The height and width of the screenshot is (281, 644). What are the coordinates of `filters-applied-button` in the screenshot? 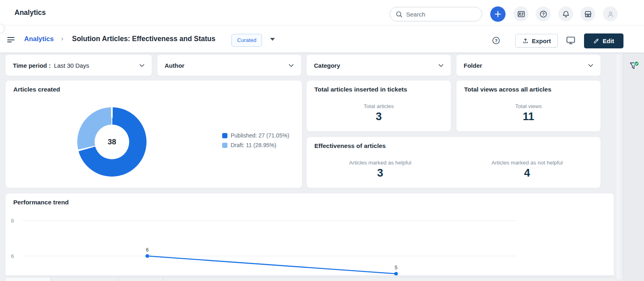 It's located at (634, 66).